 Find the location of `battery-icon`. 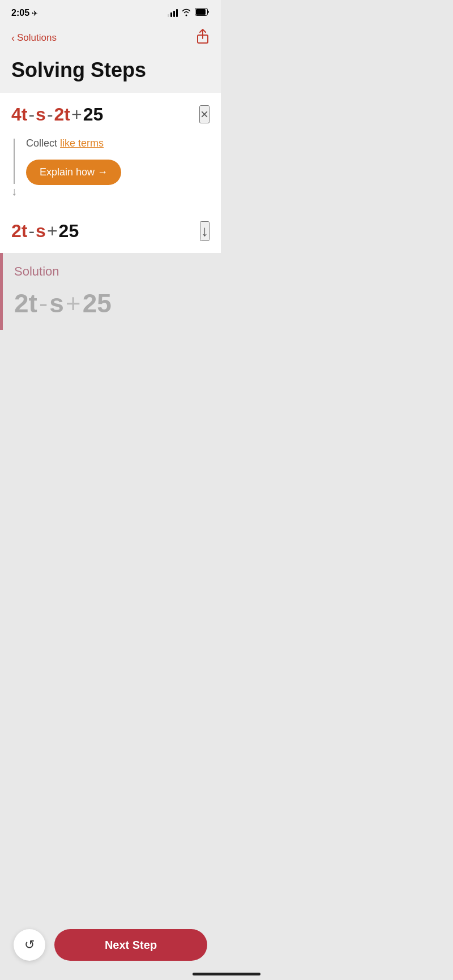

battery-icon is located at coordinates (202, 13).